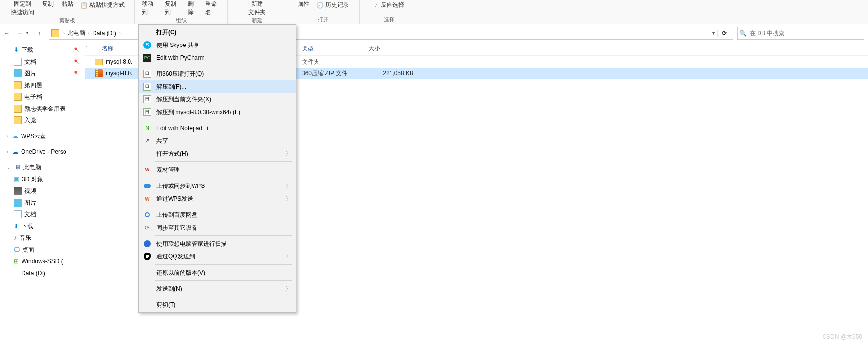 The height and width of the screenshot is (346, 868). I want to click on ctx-qq: 通过QQ发送到〉, so click(217, 256).